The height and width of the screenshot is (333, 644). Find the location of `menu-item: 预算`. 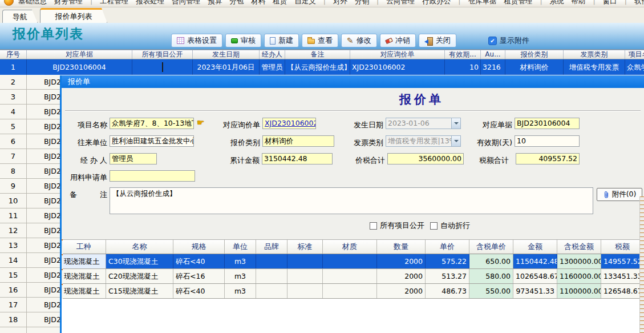

menu-item: 预算 is located at coordinates (214, 3).